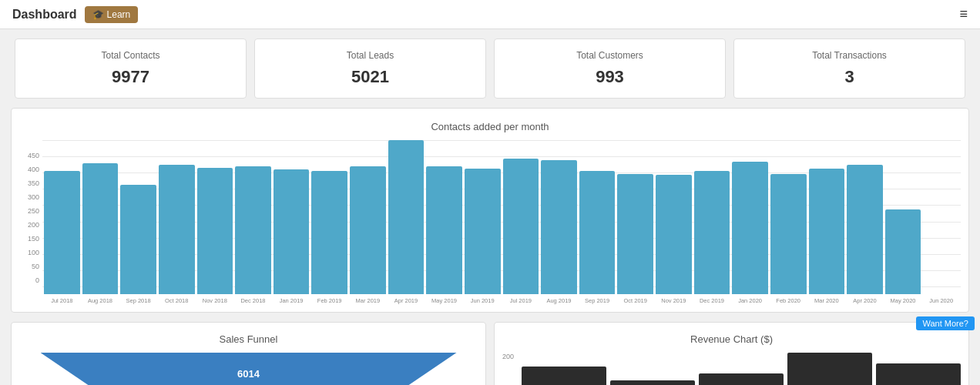 The image size is (980, 385). What do you see at coordinates (559, 300) in the screenshot?
I see `x-axis-label: Aug 2019` at bounding box center [559, 300].